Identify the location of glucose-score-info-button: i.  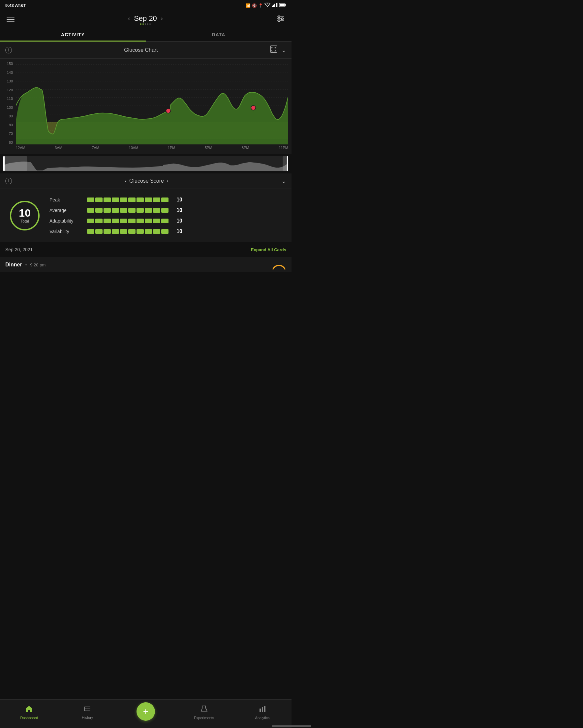
(9, 181).